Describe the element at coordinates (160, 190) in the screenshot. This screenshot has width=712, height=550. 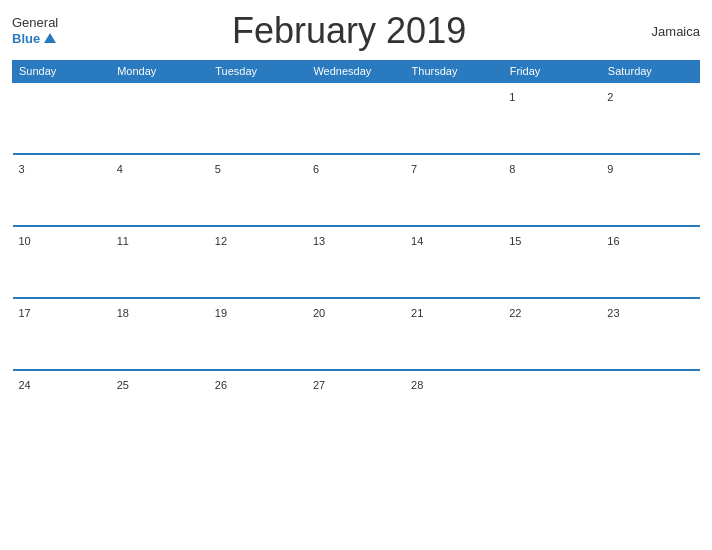
I see `calendar-cell: 4` at that location.